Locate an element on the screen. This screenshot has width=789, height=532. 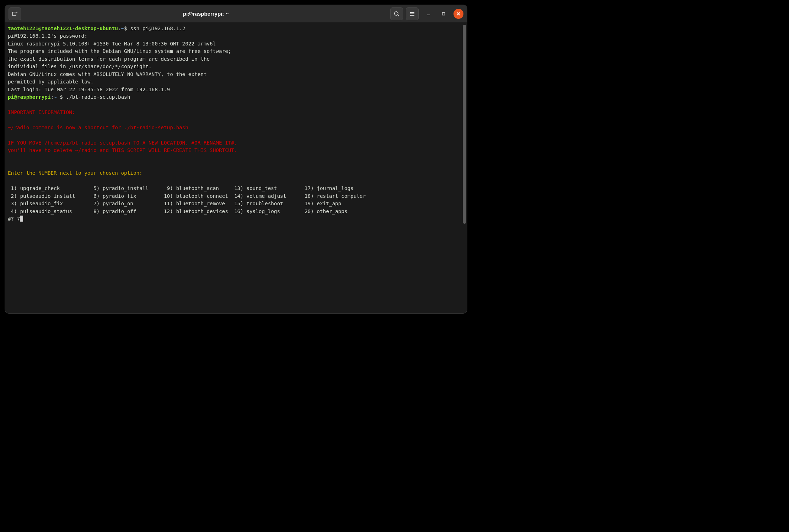
warning-line: IMPORTANT INFORMATION: is located at coordinates (236, 112).